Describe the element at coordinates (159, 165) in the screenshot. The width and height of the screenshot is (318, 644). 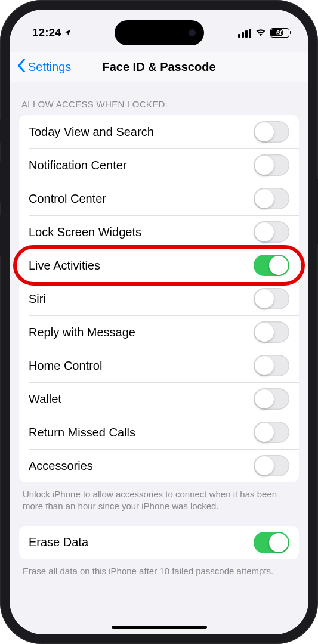
I see `setting-row-notification-center: Notification Center` at that location.